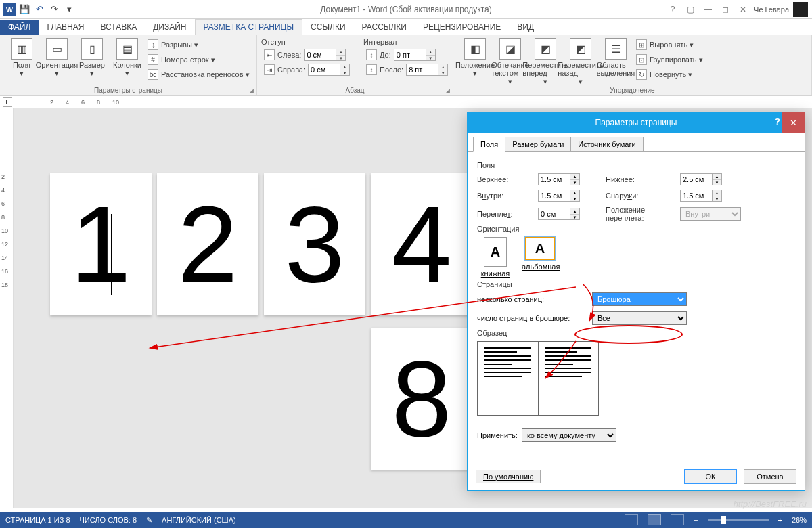  I want to click on preview-booklet, so click(538, 378).